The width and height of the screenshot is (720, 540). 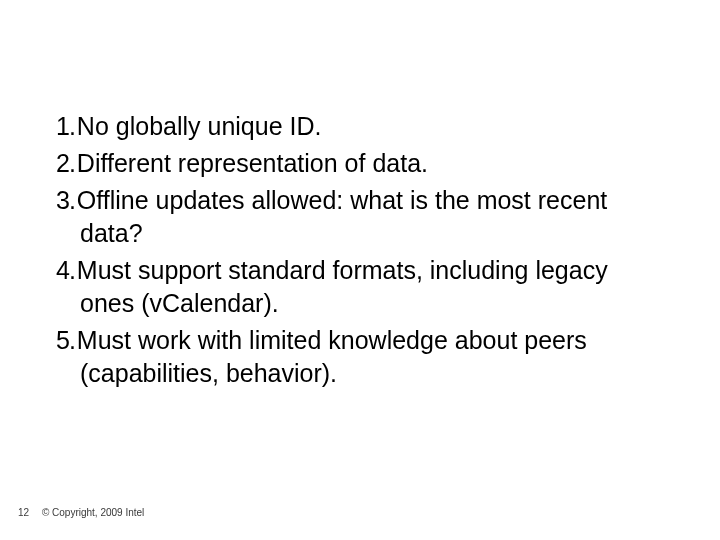 What do you see at coordinates (360, 357) in the screenshot?
I see `list-item: Must work with limited knowledge about p…` at bounding box center [360, 357].